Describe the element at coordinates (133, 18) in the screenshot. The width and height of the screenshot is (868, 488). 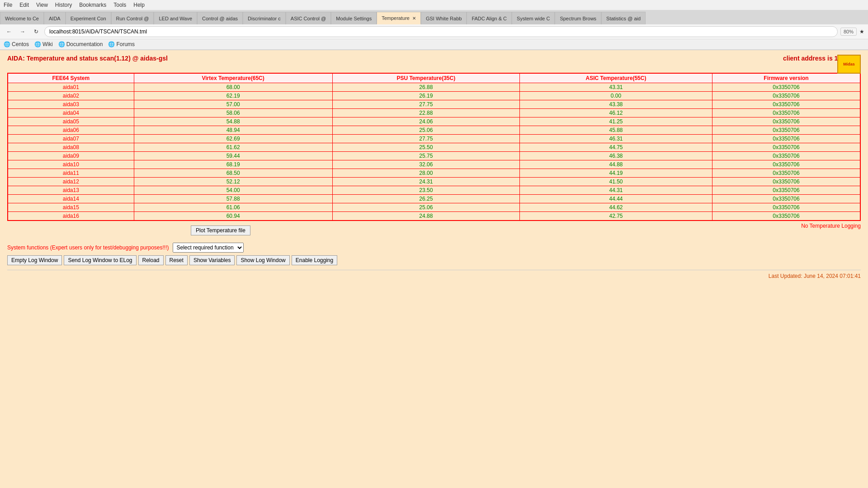
I see `tab-runcontrol: Run Control @` at that location.